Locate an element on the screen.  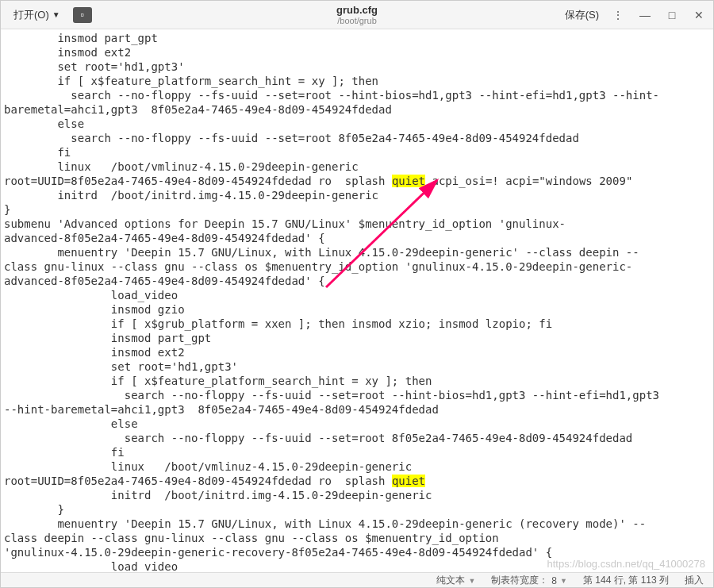
filetype-selector: 纯文本 ▼ is located at coordinates (455, 581).